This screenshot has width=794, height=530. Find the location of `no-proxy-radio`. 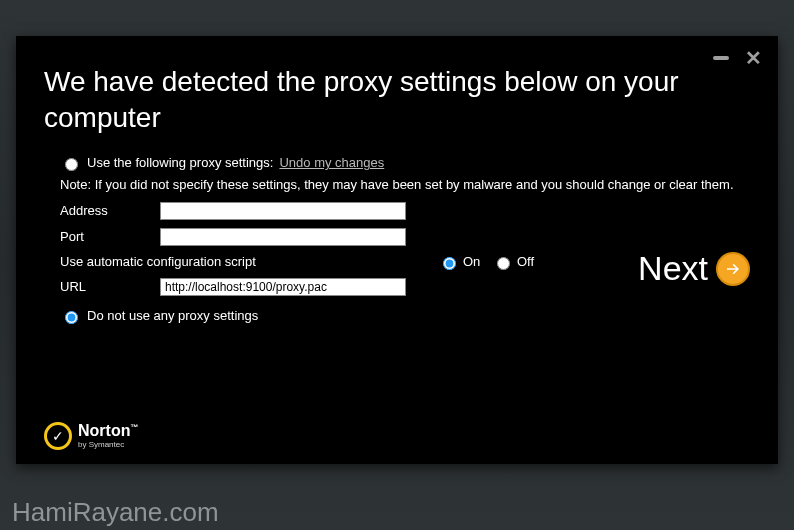

no-proxy-radio is located at coordinates (72, 318).